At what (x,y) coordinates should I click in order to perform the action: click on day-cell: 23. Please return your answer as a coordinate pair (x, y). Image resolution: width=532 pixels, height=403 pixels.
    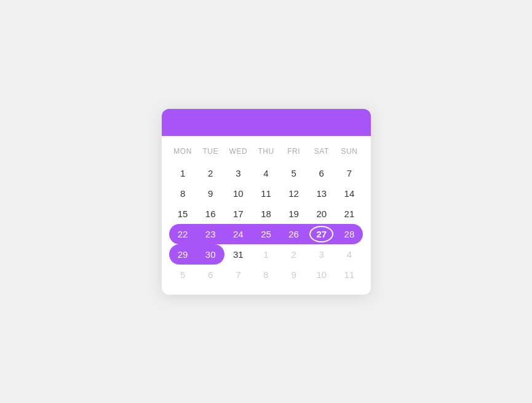
    Looking at the image, I should click on (210, 234).